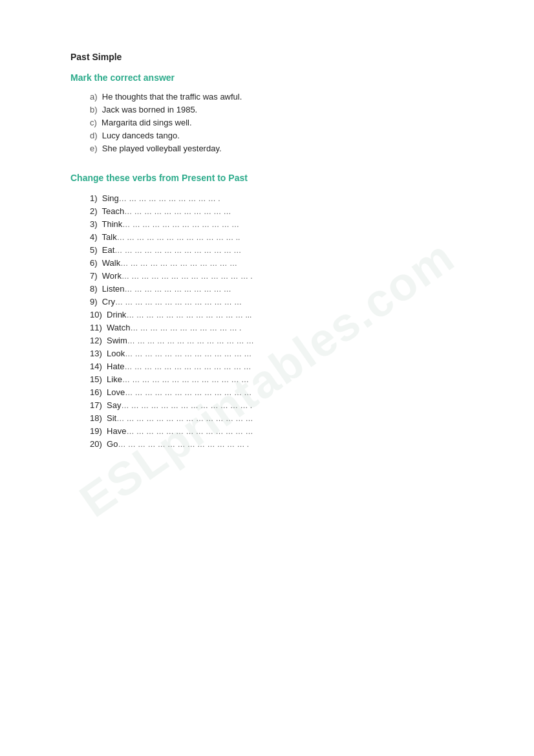  Describe the element at coordinates (277, 431) in the screenshot. I see `list-item: 19) Have… … … … … … … … … … … … …` at that location.